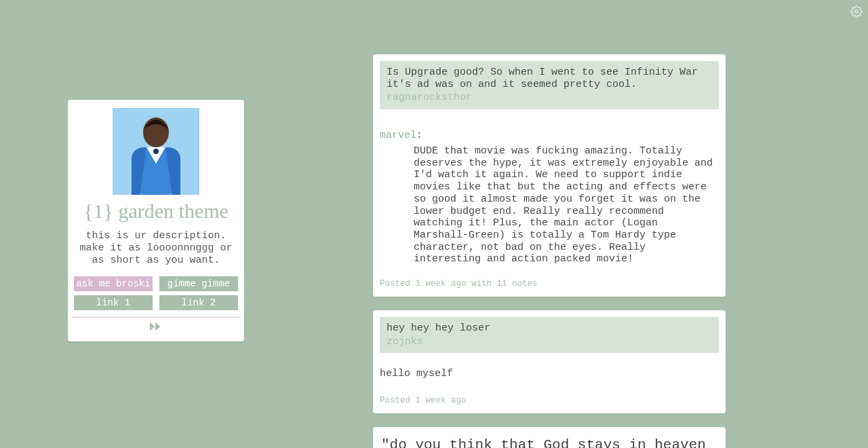 The height and width of the screenshot is (448, 868). I want to click on post: hey hey hey loser zojnks hello myself Po…, so click(549, 362).